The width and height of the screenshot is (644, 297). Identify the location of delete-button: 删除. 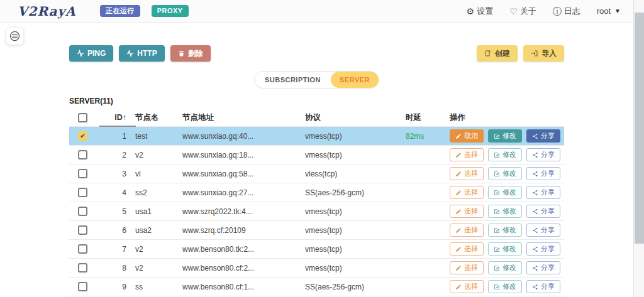
(191, 53).